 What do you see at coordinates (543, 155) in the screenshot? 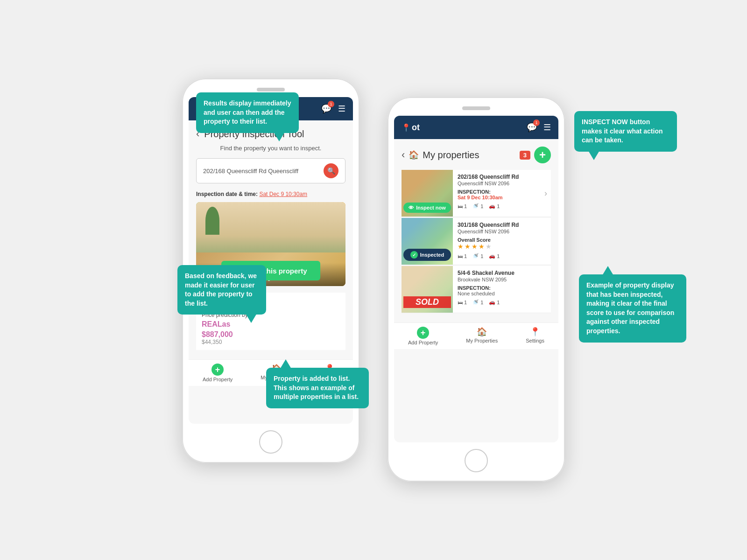
I see `add-property-circle: +` at bounding box center [543, 155].